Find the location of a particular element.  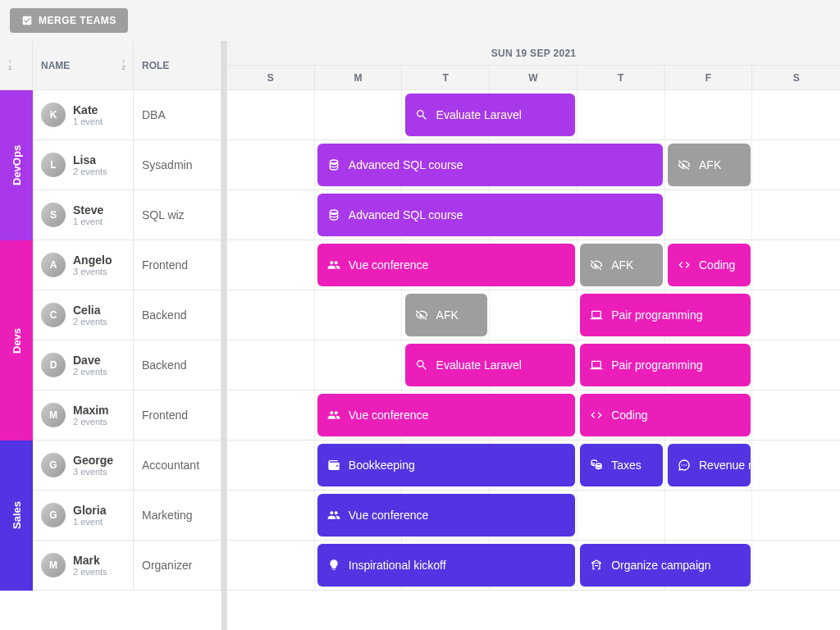

person-row: GGeorge3 eventsAccountant is located at coordinates (127, 466).